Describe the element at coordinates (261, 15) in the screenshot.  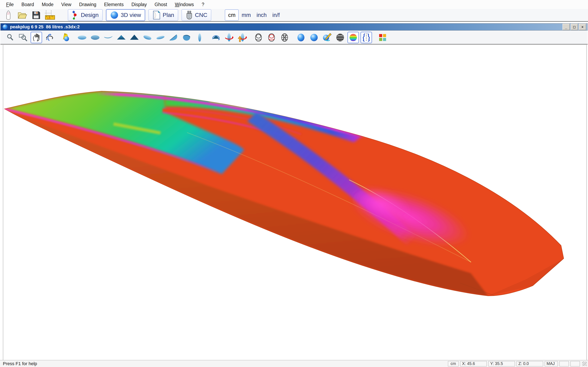
I see `unit-inch: inch` at that location.